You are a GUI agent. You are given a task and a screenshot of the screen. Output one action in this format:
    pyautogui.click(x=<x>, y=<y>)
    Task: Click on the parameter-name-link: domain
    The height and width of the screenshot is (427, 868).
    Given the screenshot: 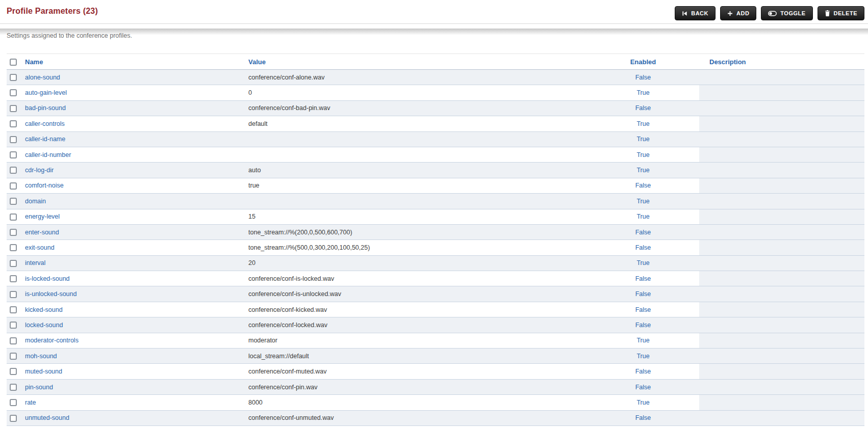 What is the action you would take?
    pyautogui.click(x=36, y=201)
    